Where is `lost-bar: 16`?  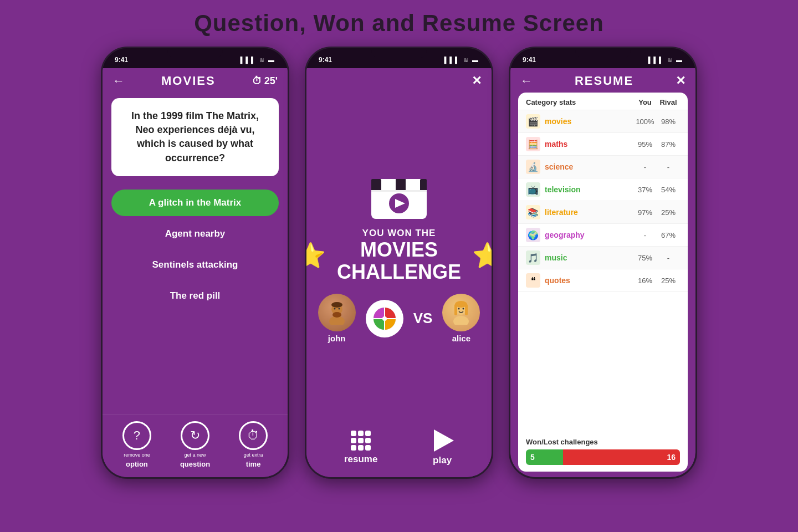 lost-bar: 16 is located at coordinates (622, 457).